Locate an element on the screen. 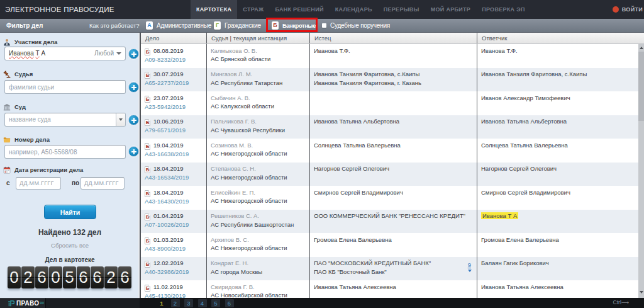  case-date: 23.07.2019 is located at coordinates (169, 98).